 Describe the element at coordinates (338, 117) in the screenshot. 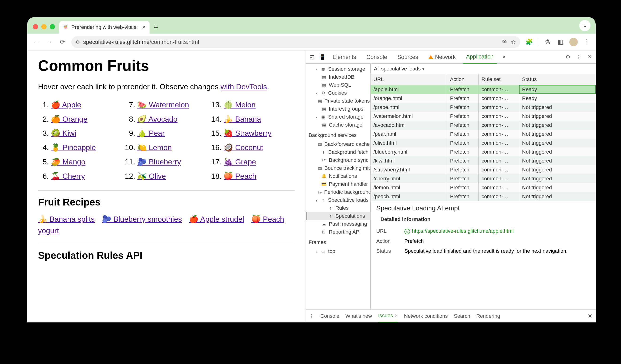

I see `sidebar-item: ▦Shared storage` at that location.